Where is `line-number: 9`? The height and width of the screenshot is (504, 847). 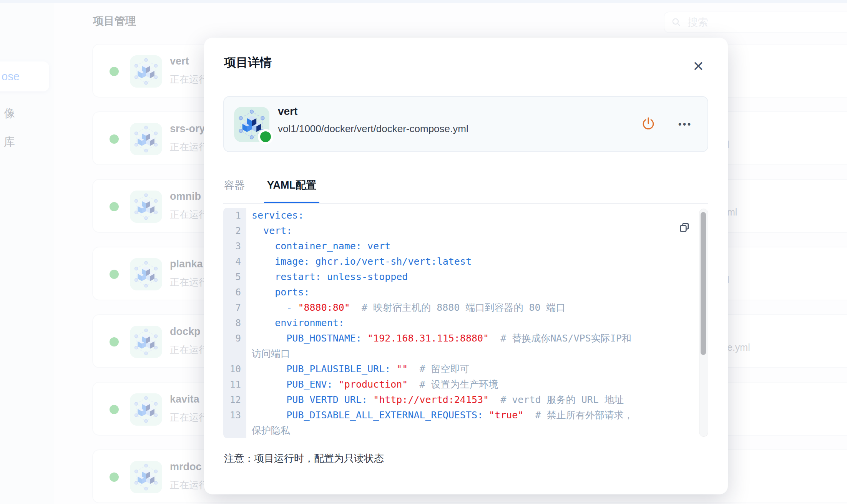 line-number: 9 is located at coordinates (235, 338).